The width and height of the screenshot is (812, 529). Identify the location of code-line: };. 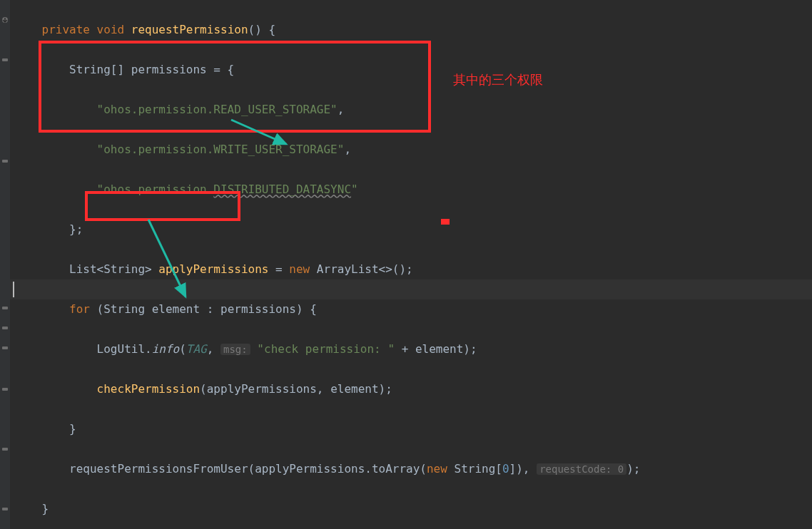
(413, 230).